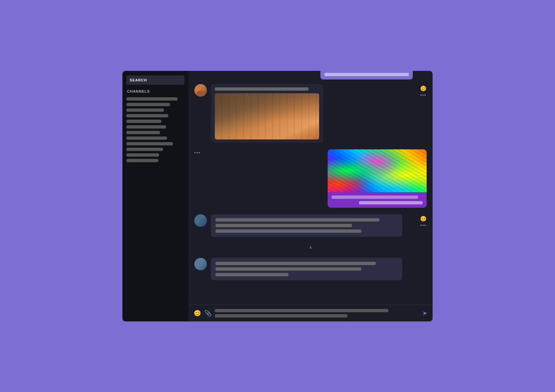 Image resolution: width=555 pixels, height=392 pixels. Describe the element at coordinates (317, 313) in the screenshot. I see `message-input` at that location.